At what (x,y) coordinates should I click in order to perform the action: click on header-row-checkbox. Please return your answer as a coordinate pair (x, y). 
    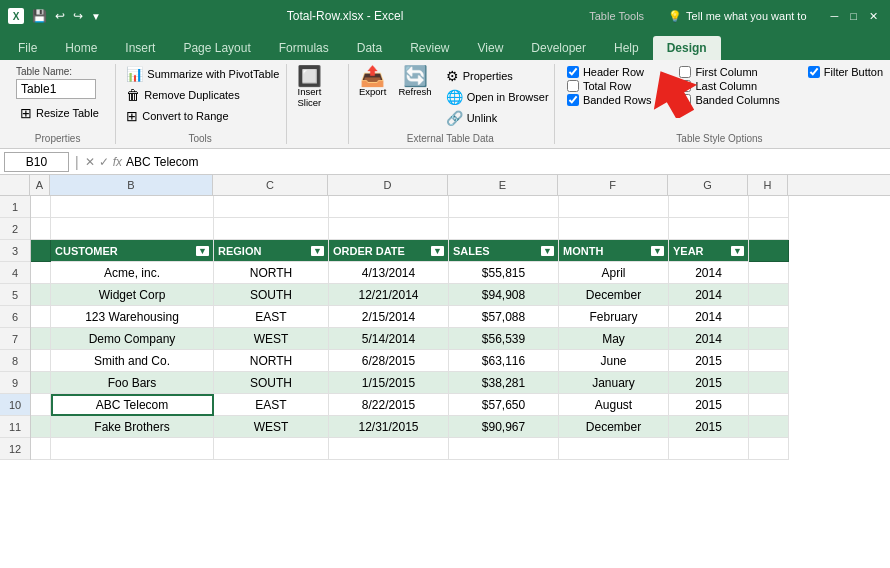
    Looking at the image, I should click on (573, 72).